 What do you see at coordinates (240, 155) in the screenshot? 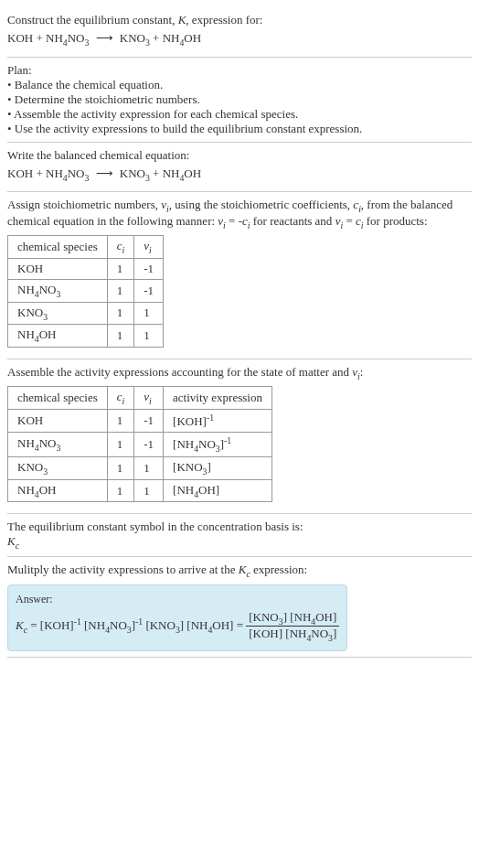
I see `balanced-title: Write the balanced chemical equation:` at bounding box center [240, 155].